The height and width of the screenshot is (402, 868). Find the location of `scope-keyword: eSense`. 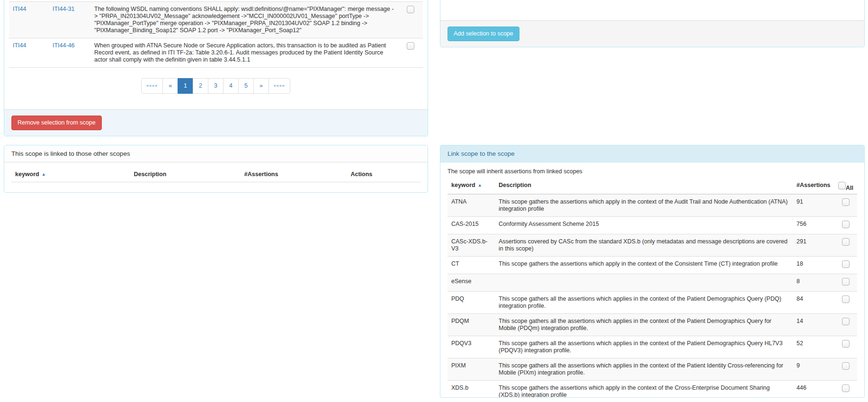

scope-keyword: eSense is located at coordinates (471, 283).